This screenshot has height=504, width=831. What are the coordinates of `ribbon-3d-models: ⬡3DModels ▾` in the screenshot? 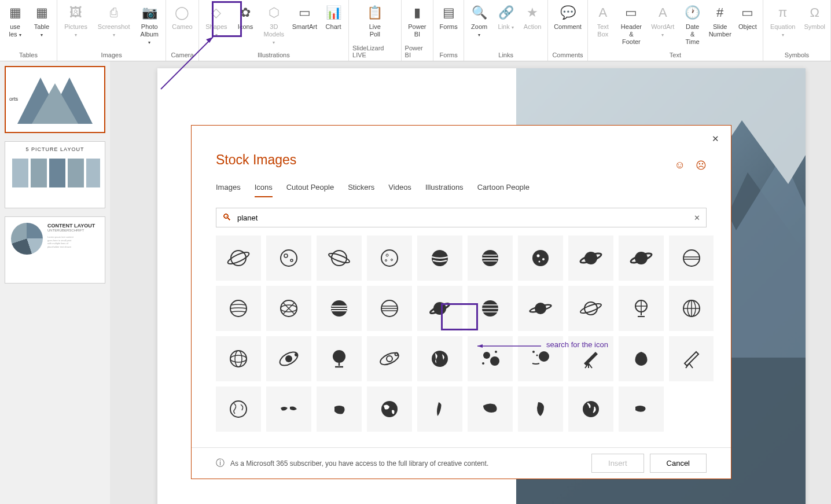 It's located at (274, 25).